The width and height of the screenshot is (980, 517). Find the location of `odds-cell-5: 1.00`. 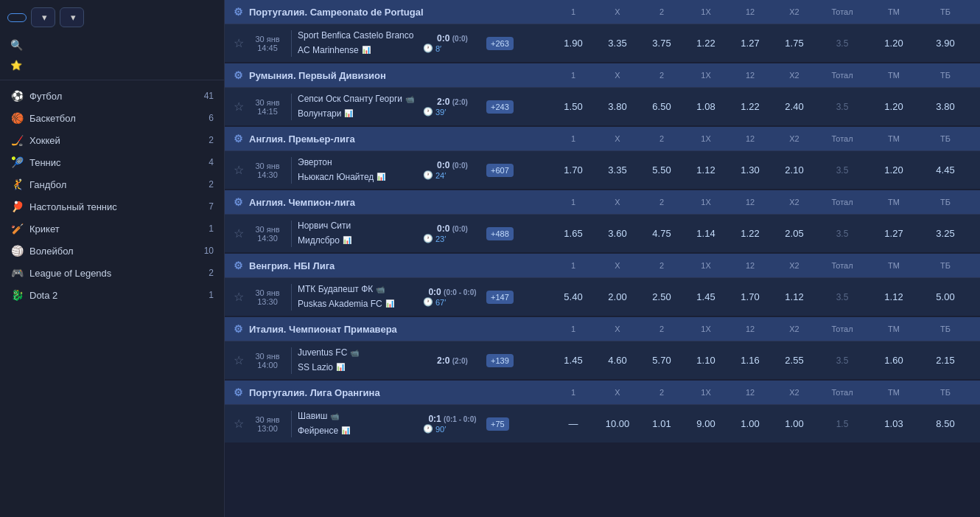

odds-cell-5: 1.00 is located at coordinates (794, 423).